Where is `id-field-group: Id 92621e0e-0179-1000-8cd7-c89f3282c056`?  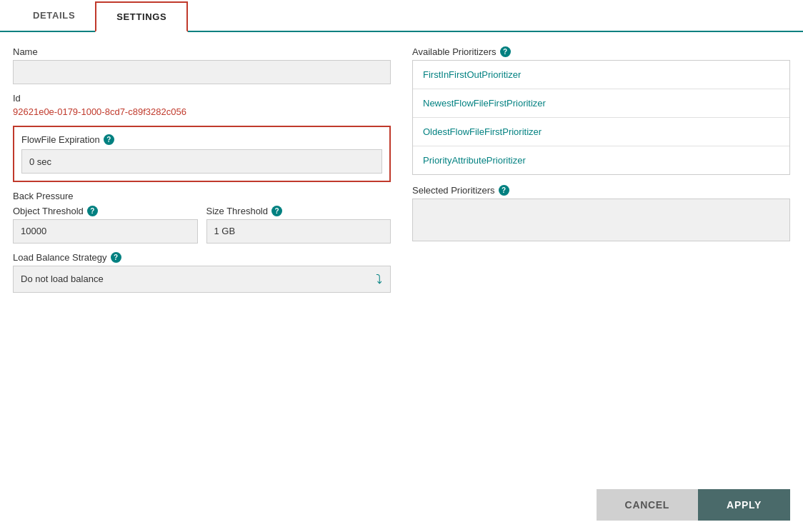 id-field-group: Id 92621e0e-0179-1000-8cd7-c89f3282c056 is located at coordinates (201, 105).